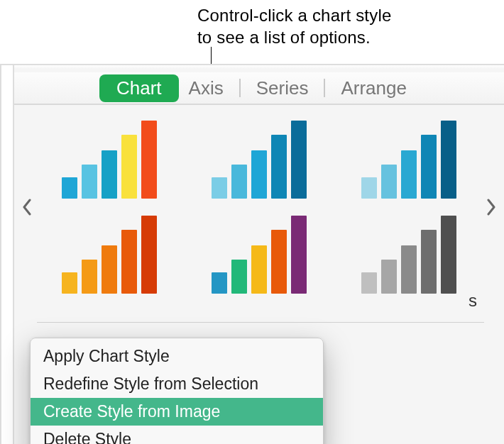 The height and width of the screenshot is (444, 504). I want to click on help-caption: Control-click a chart style to see a lis…, so click(294, 26).